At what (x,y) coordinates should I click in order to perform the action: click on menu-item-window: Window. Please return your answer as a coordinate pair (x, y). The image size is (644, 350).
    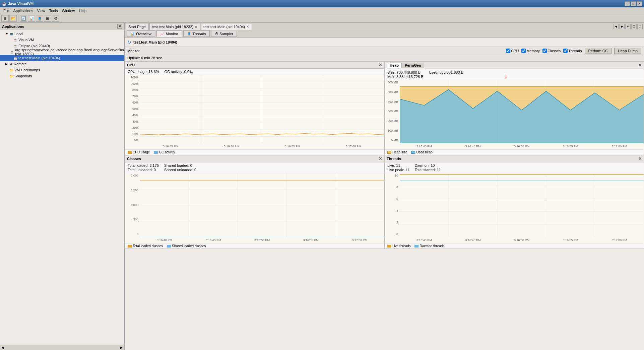
    Looking at the image, I should click on (68, 11).